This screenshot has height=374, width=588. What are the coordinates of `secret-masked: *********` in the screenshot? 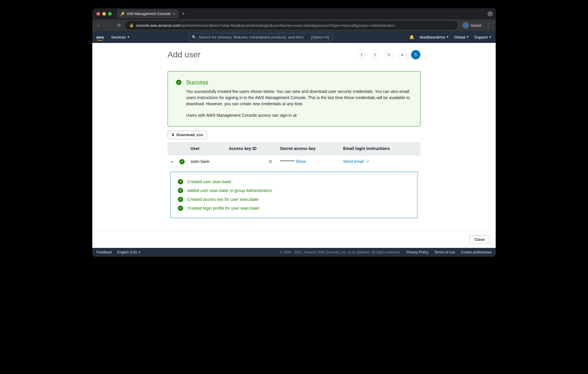 It's located at (288, 161).